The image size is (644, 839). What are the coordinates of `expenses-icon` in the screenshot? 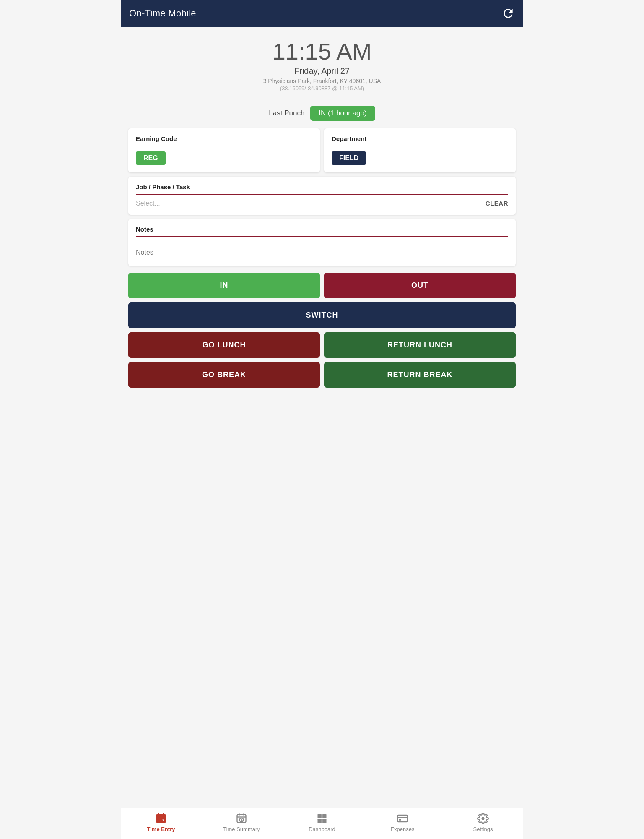 It's located at (402, 818).